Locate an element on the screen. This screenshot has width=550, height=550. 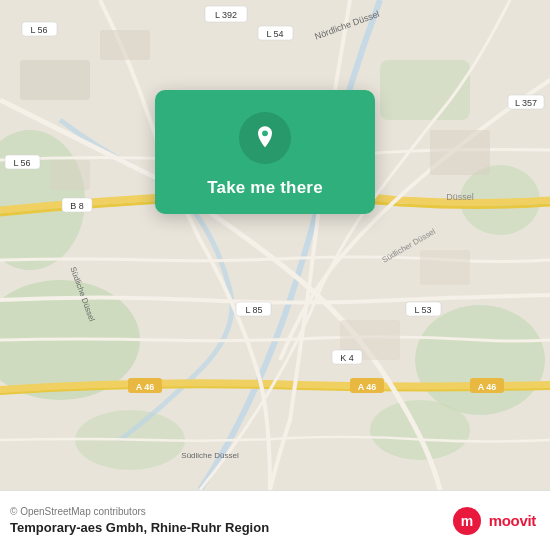
location-name: Temporary-aes Gmbh, Rhine-Ruhr Region is located at coordinates (140, 528).